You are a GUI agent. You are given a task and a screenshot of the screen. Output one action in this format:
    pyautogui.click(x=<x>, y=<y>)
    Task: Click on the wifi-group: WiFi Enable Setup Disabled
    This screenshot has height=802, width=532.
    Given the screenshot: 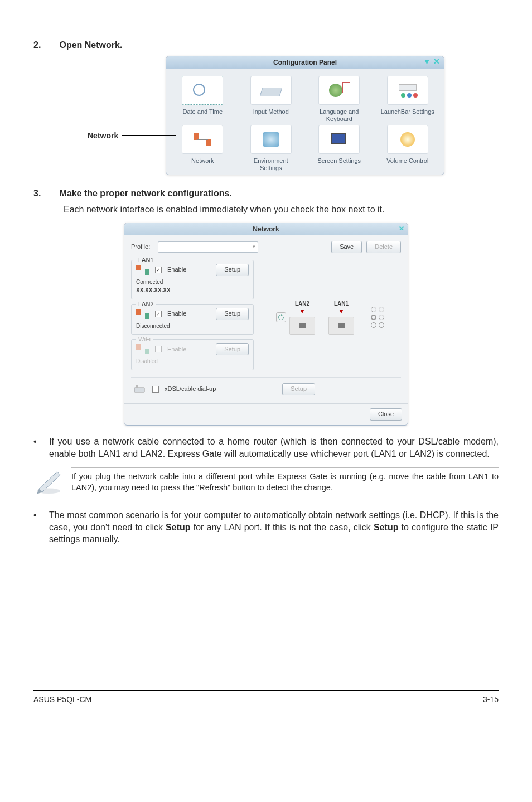 What is the action you would take?
    pyautogui.click(x=192, y=355)
    